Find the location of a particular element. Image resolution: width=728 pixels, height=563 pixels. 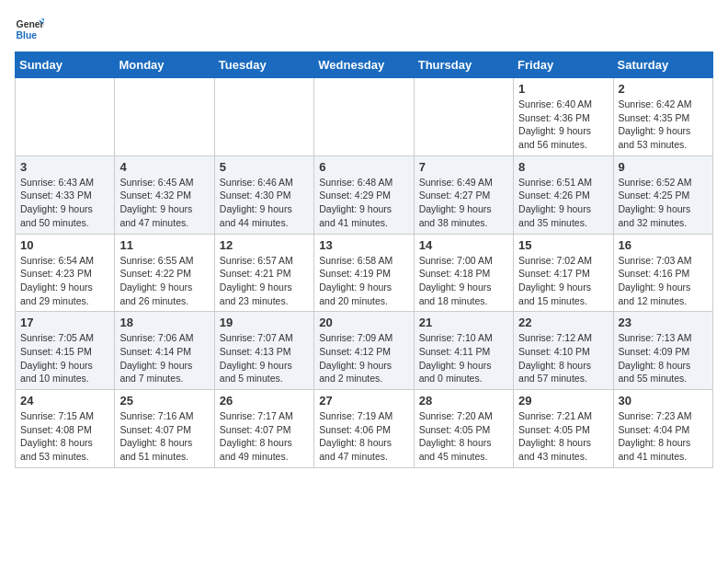

calendar-week-row: 17Sunrise: 7:05 AM Sunset: 4:15 PM Dayli… is located at coordinates (364, 351).